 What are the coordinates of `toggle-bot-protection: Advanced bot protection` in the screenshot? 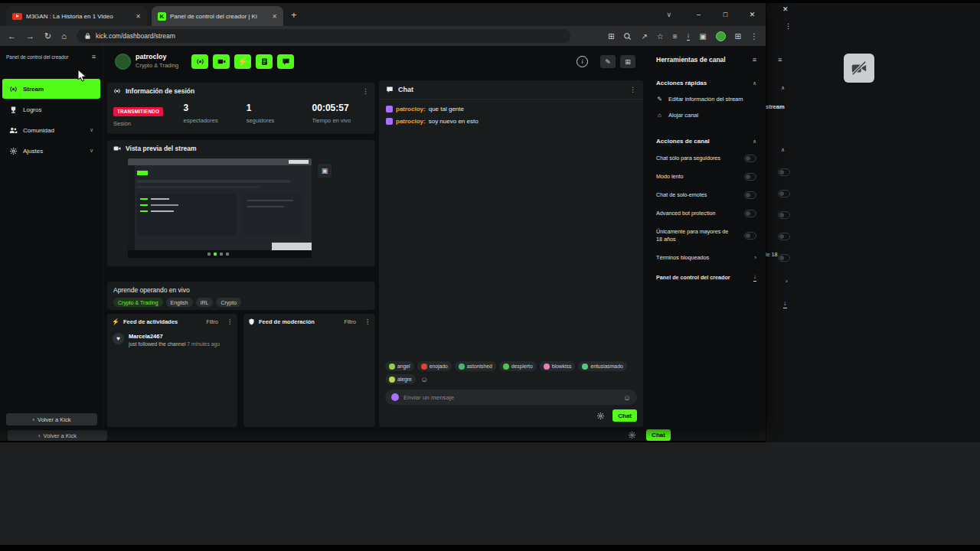 It's located at (705, 214).